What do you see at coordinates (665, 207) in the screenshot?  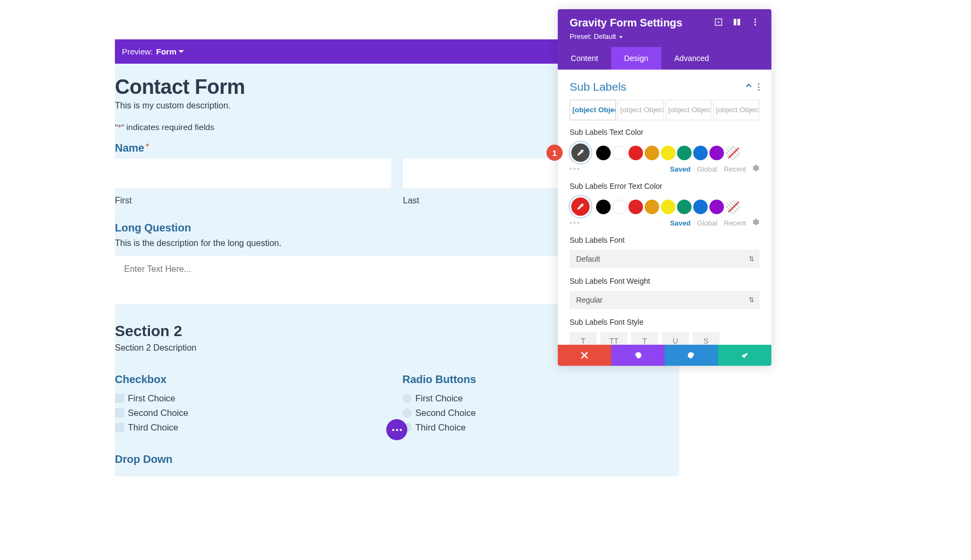 I see `panel-body: Sub Labels [object Object] [object Objec…` at bounding box center [665, 207].